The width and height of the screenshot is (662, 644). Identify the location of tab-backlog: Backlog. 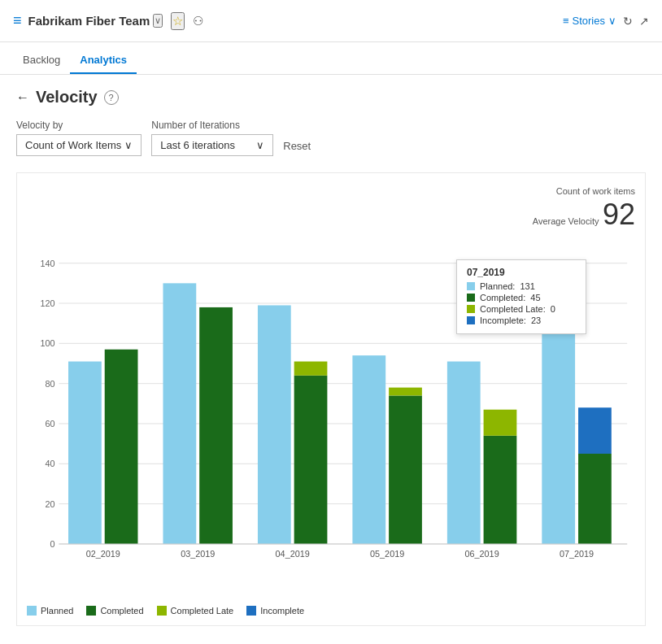
(41, 60).